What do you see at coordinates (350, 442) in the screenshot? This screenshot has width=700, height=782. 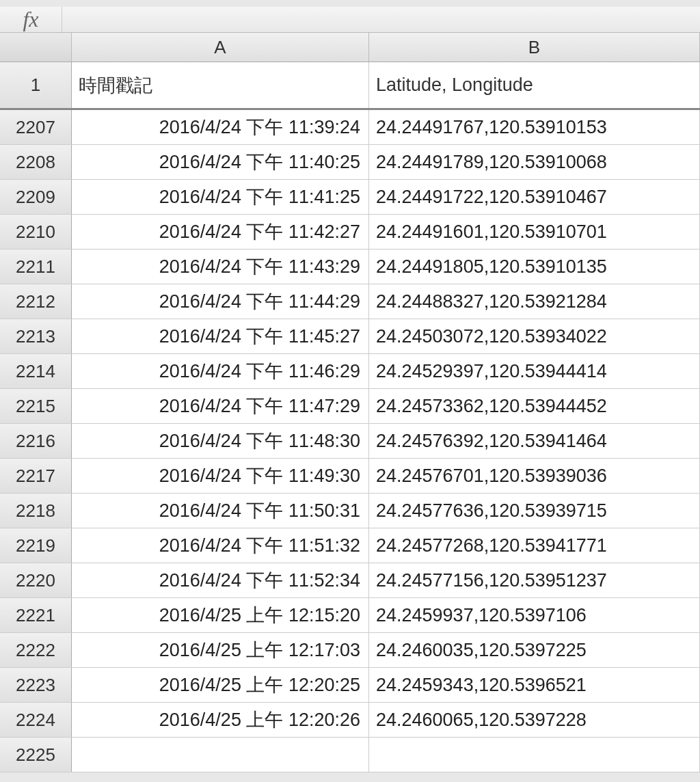 I see `table-row: 22162016/4/24 下午 11:48:3024.24576392,120…` at bounding box center [350, 442].